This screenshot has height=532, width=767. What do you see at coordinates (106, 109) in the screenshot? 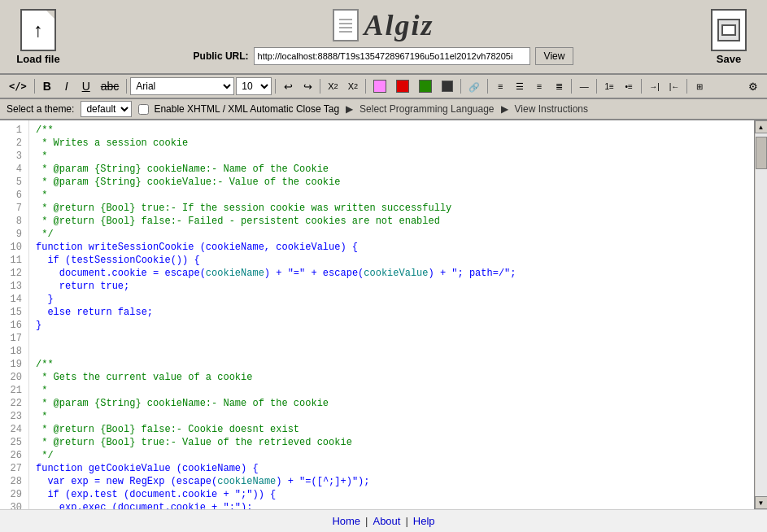
I see `theme-select: default dark light` at bounding box center [106, 109].